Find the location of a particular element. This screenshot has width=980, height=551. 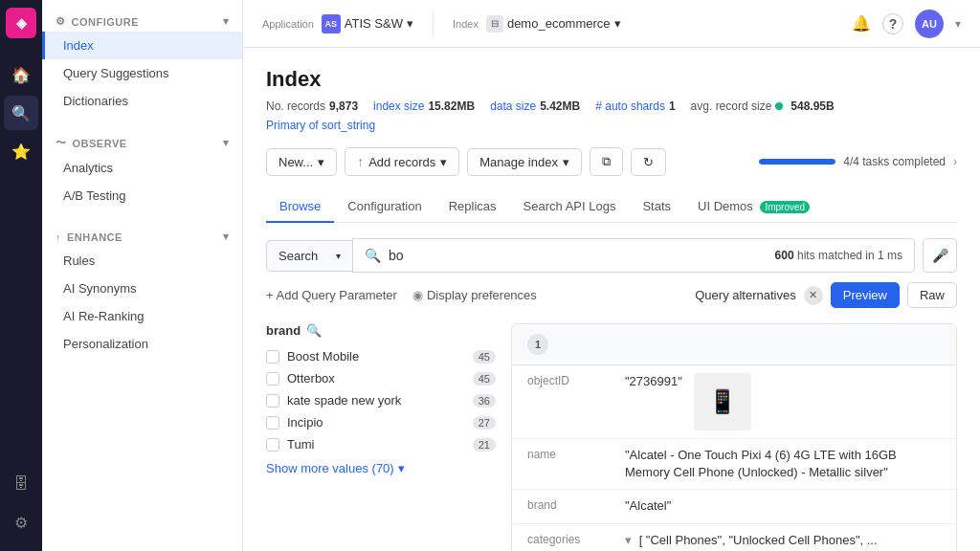

facet-checkbox-otterbox is located at coordinates (273, 379).